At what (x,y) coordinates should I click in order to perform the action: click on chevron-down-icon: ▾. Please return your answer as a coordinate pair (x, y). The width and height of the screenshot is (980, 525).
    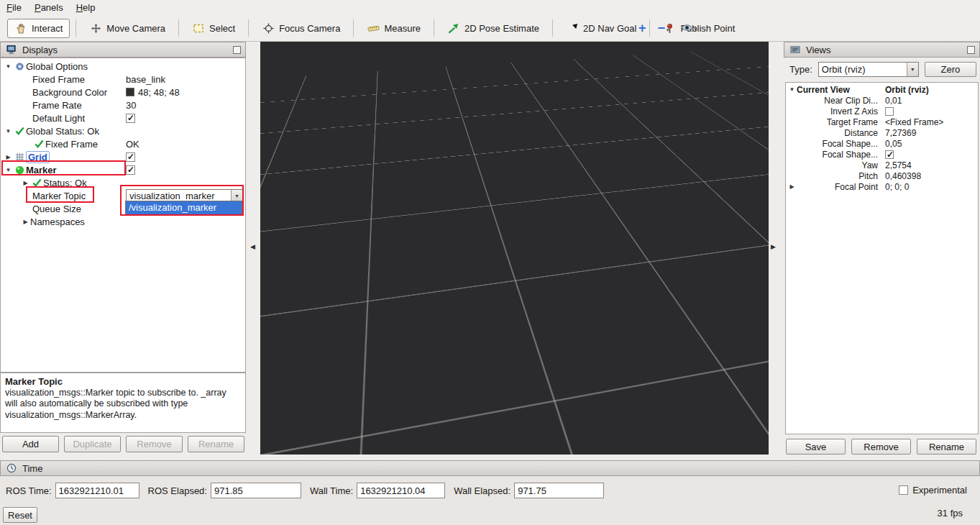
    Looking at the image, I should click on (668, 31).